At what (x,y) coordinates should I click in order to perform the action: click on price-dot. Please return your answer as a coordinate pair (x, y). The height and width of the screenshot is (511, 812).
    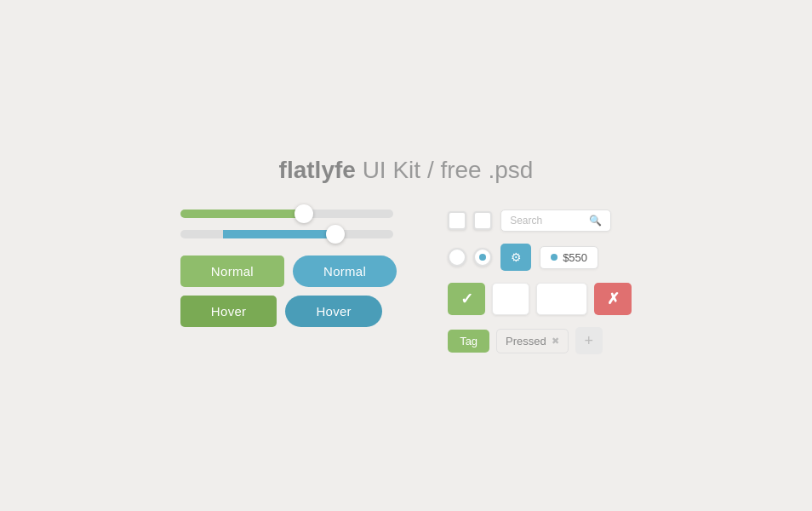
    Looking at the image, I should click on (554, 257).